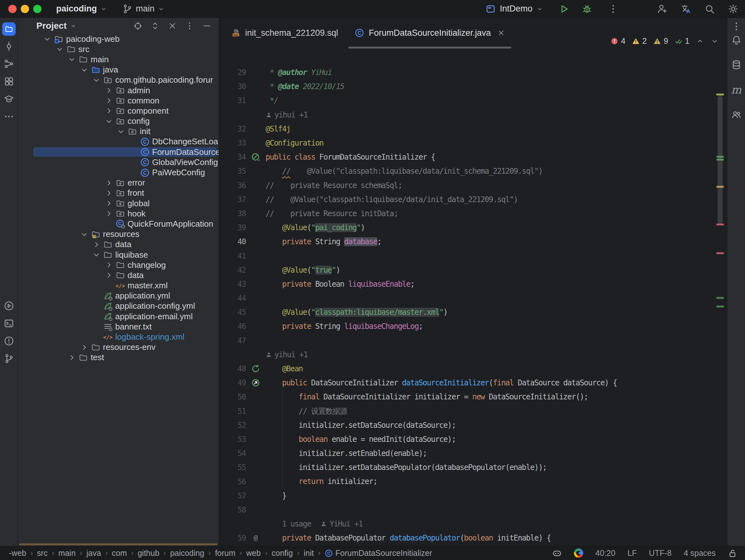 This screenshot has height=560, width=745. What do you see at coordinates (9, 46) in the screenshot?
I see `commit-tool-button` at bounding box center [9, 46].